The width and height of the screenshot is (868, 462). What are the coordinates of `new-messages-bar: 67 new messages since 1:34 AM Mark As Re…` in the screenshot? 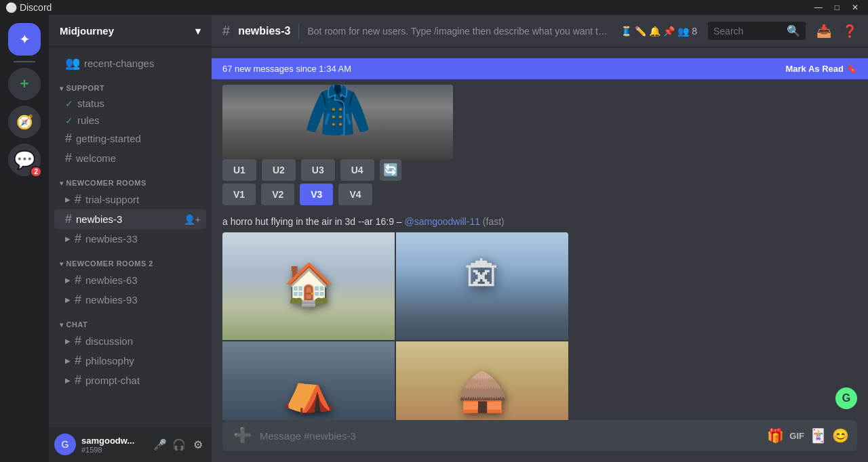 It's located at (540, 69).